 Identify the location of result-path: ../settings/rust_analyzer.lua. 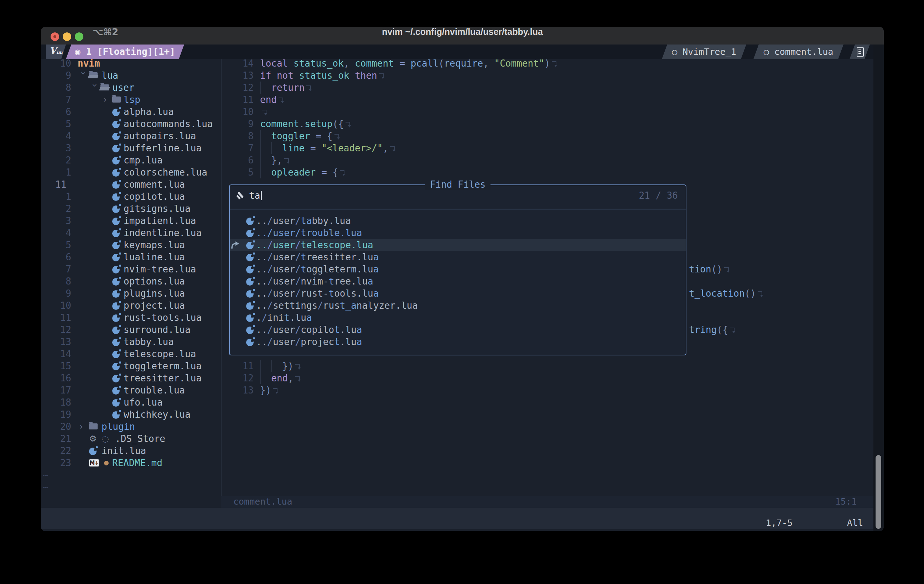
(337, 305).